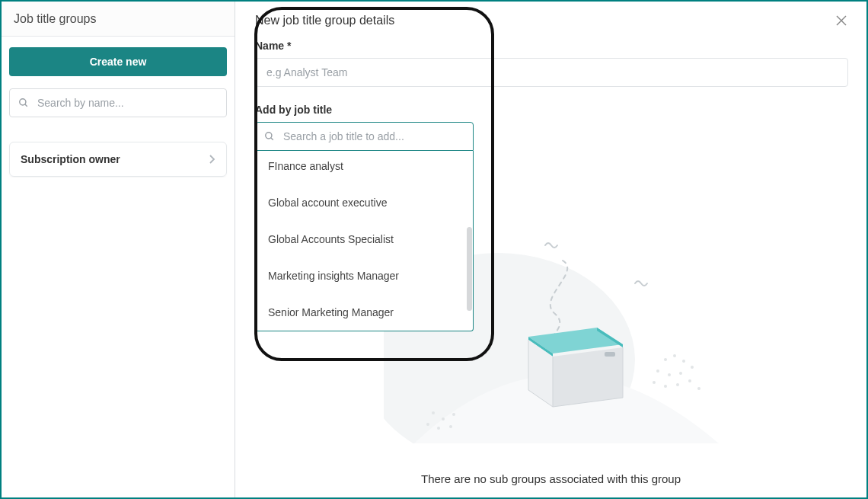  I want to click on job-title-search, so click(364, 136).